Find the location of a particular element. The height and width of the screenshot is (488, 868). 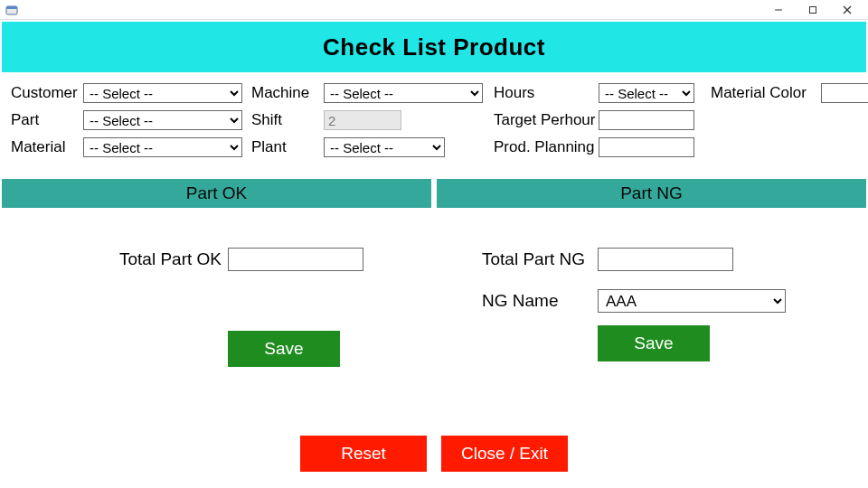

app-icon is located at coordinates (12, 10).